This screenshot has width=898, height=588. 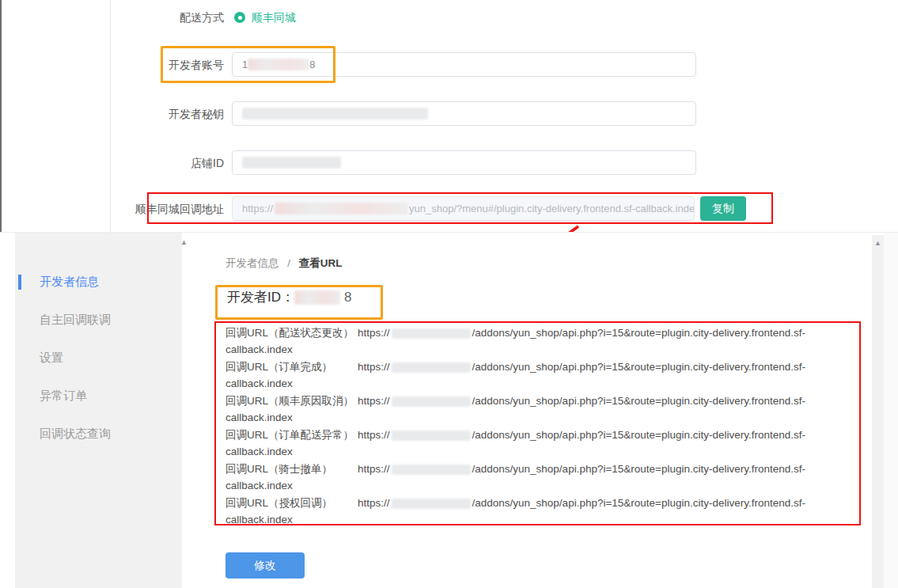 What do you see at coordinates (75, 320) in the screenshot?
I see `sidebar-item-self-callback-debug: 自主回调联调` at bounding box center [75, 320].